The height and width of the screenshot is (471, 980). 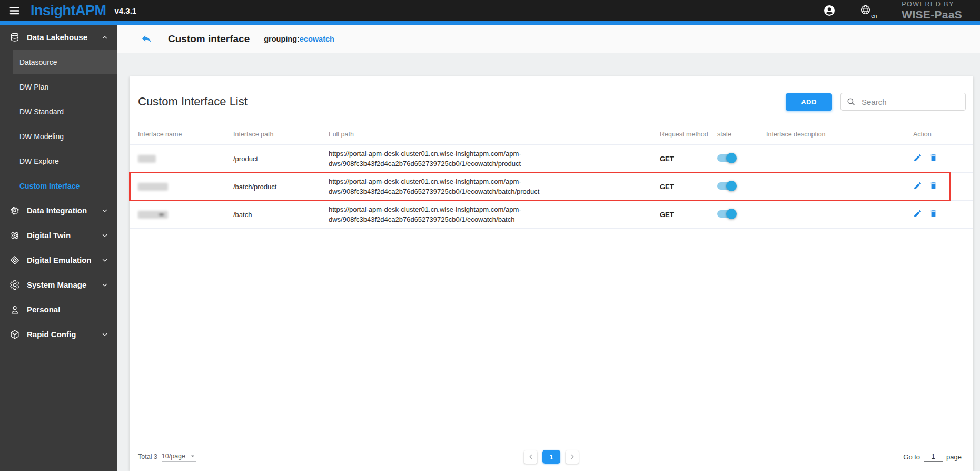 I want to click on caret-down-icon, so click(x=193, y=456).